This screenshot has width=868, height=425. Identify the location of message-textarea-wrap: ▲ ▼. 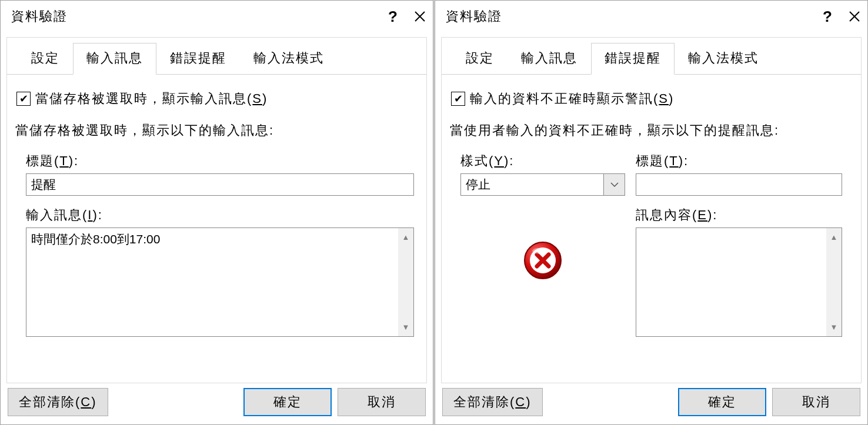
(220, 282).